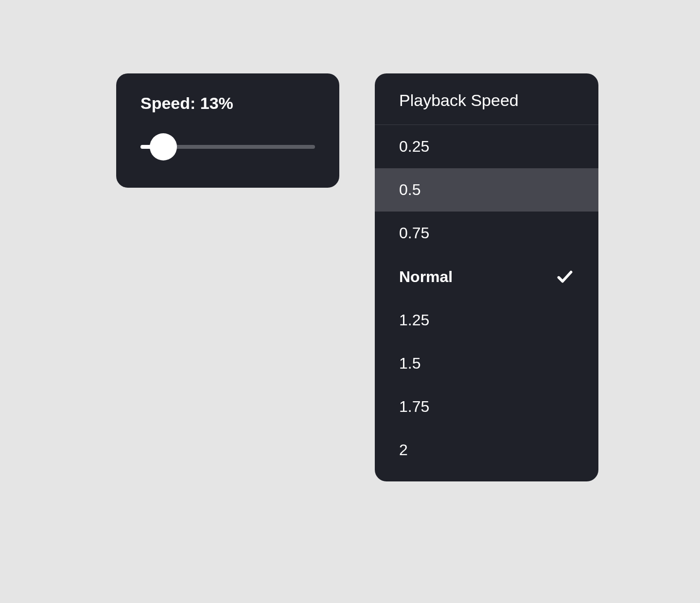 Image resolution: width=700 pixels, height=603 pixels. I want to click on playback-option-label: 0.25, so click(414, 147).